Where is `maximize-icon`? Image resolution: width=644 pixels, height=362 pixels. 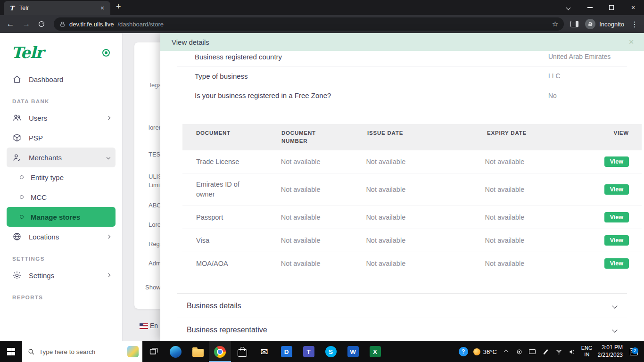
maximize-icon is located at coordinates (611, 8).